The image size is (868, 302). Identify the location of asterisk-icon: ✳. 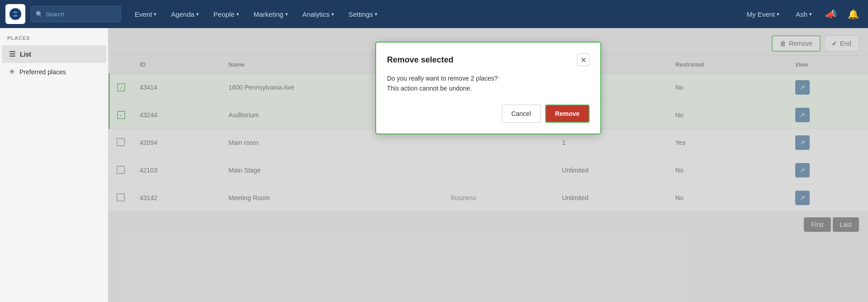
(12, 72).